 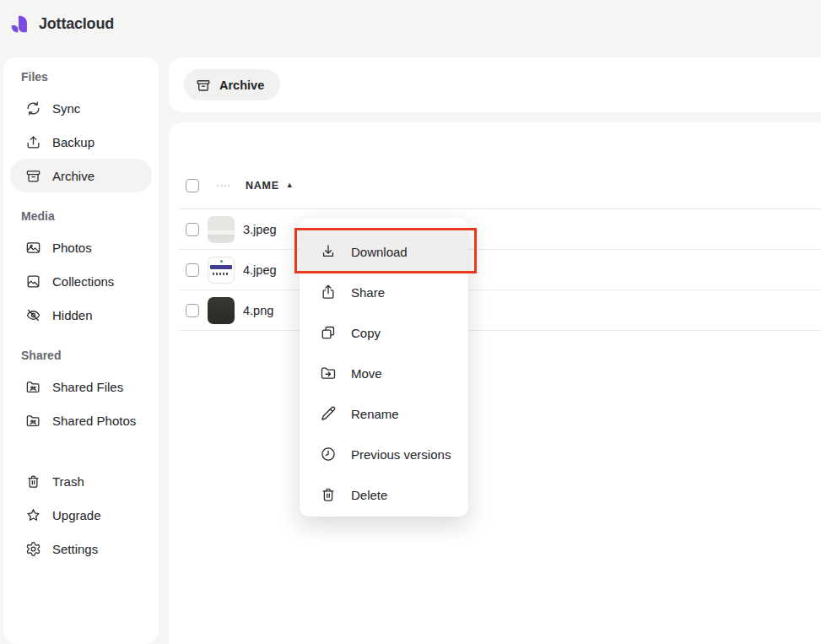 What do you see at coordinates (500, 311) in the screenshot?
I see `table-row: 4.png` at bounding box center [500, 311].